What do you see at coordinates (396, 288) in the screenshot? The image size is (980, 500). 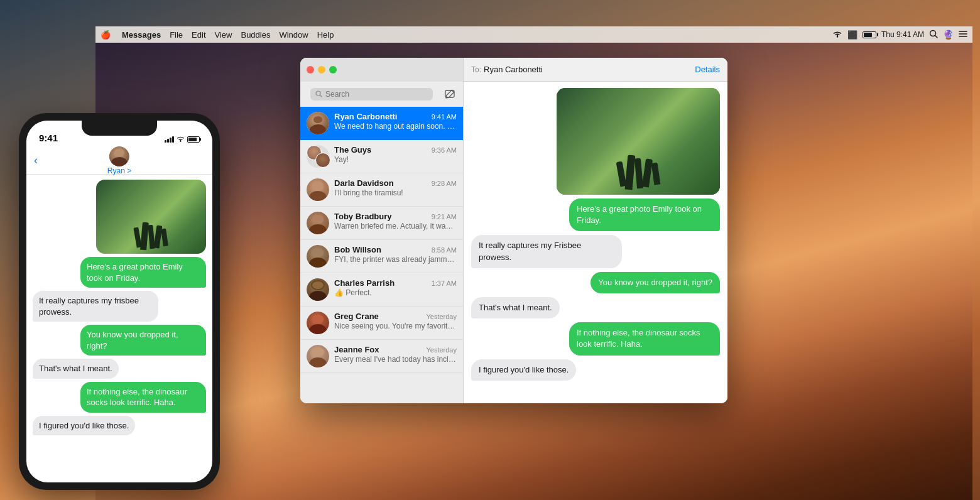 I see `conversation-body: Charles Parrish 1:37 AM 👍 Perfect.` at bounding box center [396, 288].